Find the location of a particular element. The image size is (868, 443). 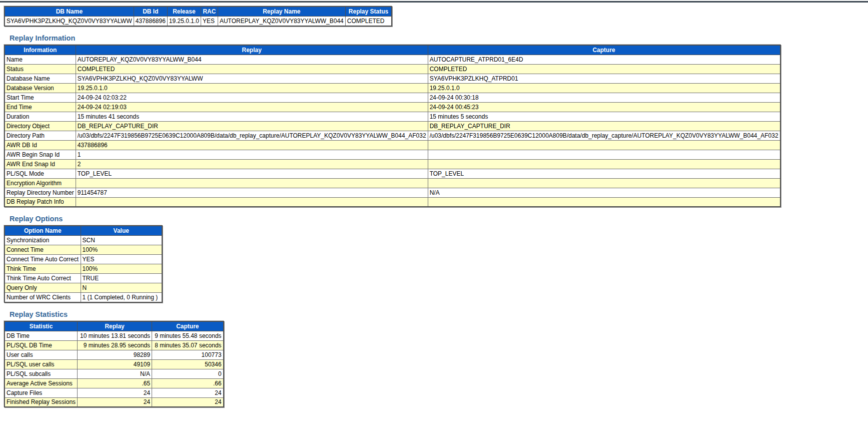

table-row: DB Time10 minutes 13.81 seconds9 minutes… is located at coordinates (114, 335).